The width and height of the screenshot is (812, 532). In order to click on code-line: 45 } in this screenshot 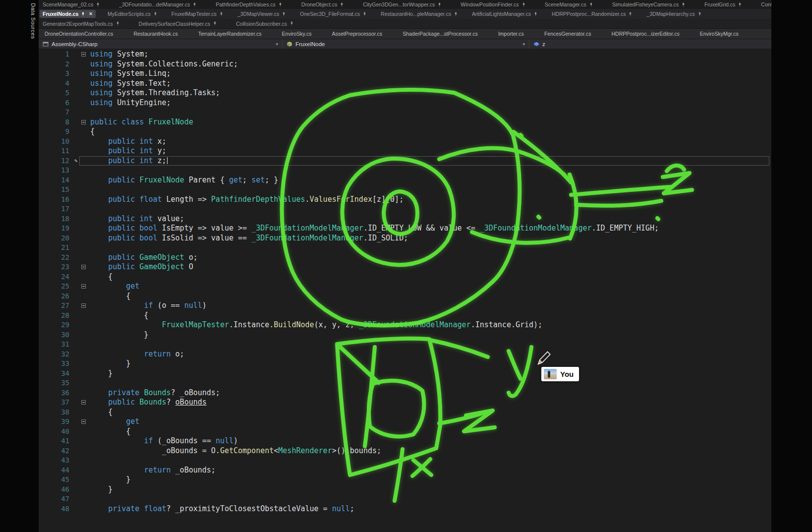, I will do `click(405, 480)`.